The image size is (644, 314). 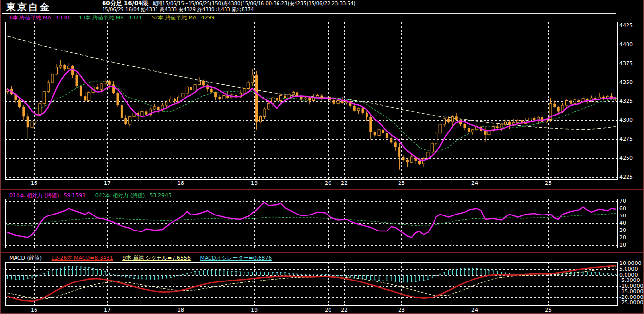 I want to click on rsi-axis-label: 70, so click(x=623, y=201).